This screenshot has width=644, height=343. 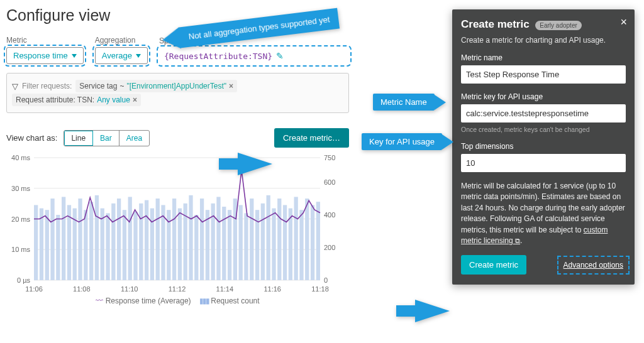 What do you see at coordinates (21, 188) in the screenshot?
I see `svg-text: 30 ms` at bounding box center [21, 188].